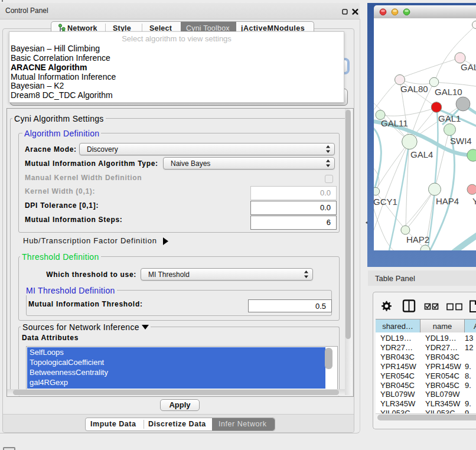  Describe the element at coordinates (386, 202) in the screenshot. I see `svg-text: GCY1` at that location.